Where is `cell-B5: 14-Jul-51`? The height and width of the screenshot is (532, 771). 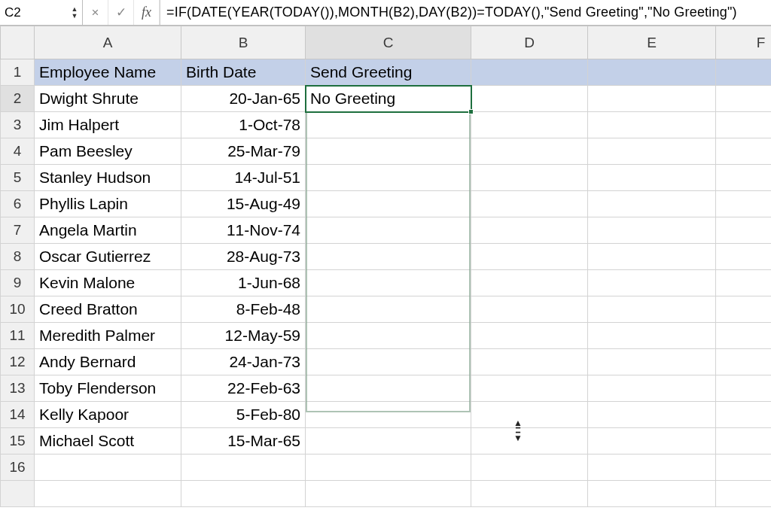
cell-B5: 14-Jul-51 is located at coordinates (244, 178).